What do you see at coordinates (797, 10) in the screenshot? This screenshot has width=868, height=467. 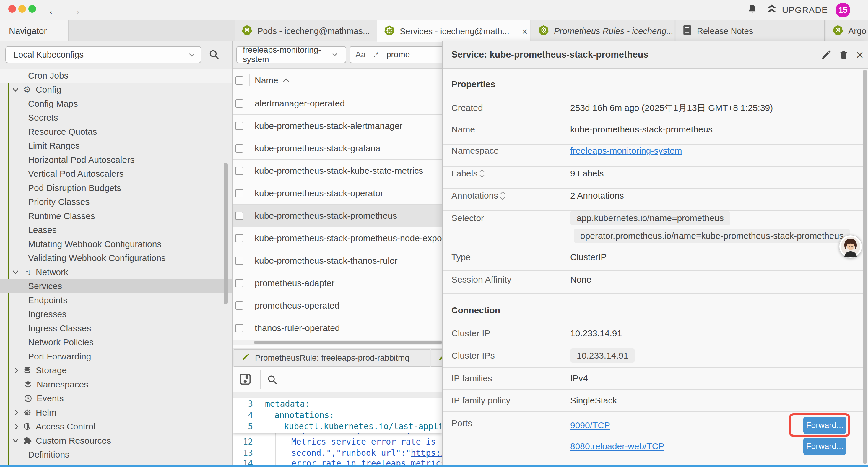 I see `upgrade-button: UPGRADE` at bounding box center [797, 10].